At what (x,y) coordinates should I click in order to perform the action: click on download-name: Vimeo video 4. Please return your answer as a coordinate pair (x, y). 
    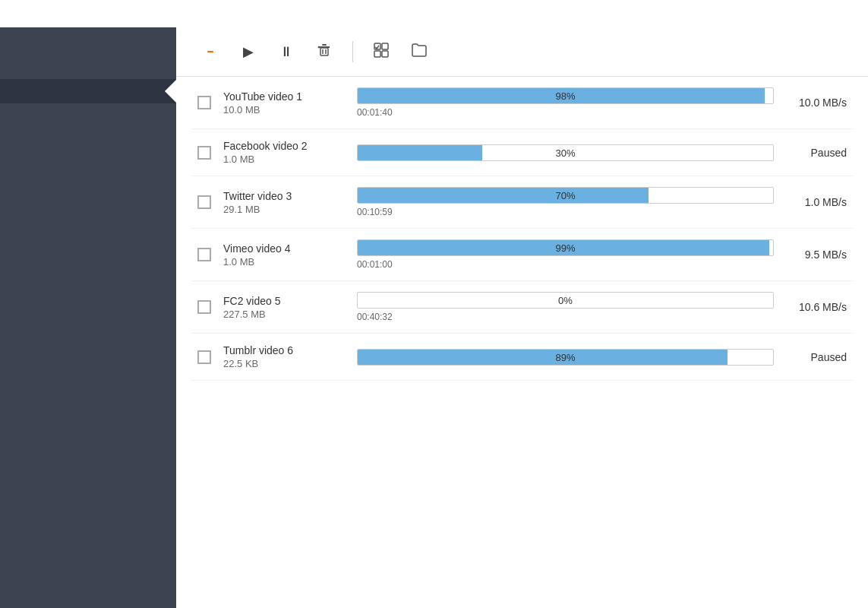
    Looking at the image, I should click on (284, 249).